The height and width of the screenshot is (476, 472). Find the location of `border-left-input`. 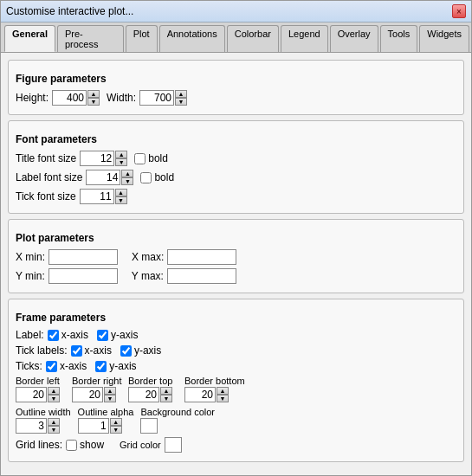

border-left-input is located at coordinates (31, 395).